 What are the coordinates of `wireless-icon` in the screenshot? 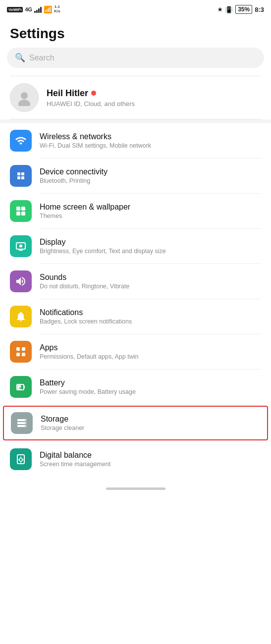 It's located at (21, 141).